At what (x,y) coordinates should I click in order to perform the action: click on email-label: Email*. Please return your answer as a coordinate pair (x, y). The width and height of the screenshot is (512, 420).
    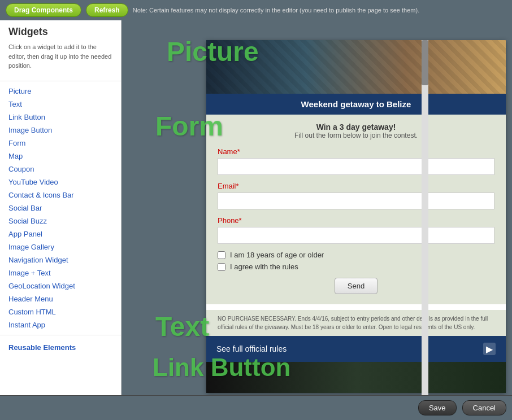
    Looking at the image, I should click on (356, 186).